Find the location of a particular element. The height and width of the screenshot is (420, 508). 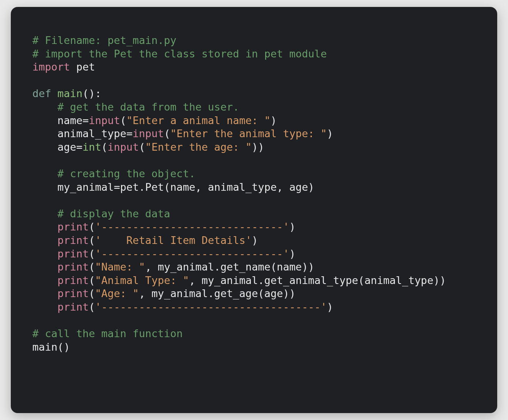

string-literal: "Age: " is located at coordinates (117, 294).